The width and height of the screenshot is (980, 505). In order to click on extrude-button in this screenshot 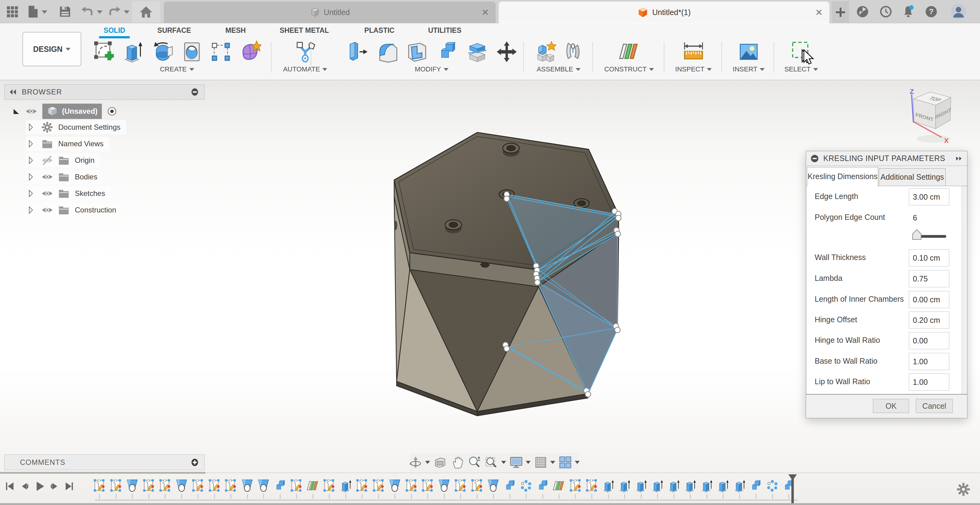, I will do `click(133, 52)`.